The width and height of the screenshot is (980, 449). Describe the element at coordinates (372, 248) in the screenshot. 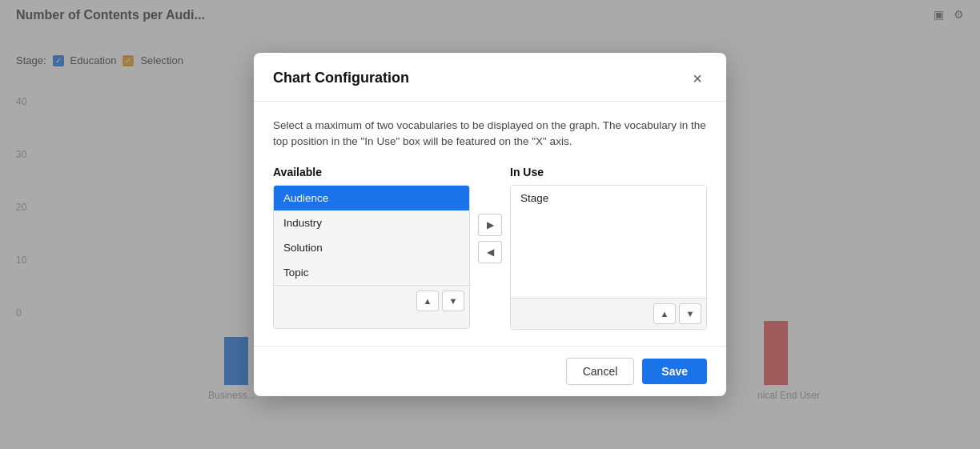

I see `list-item: Solution` at that location.